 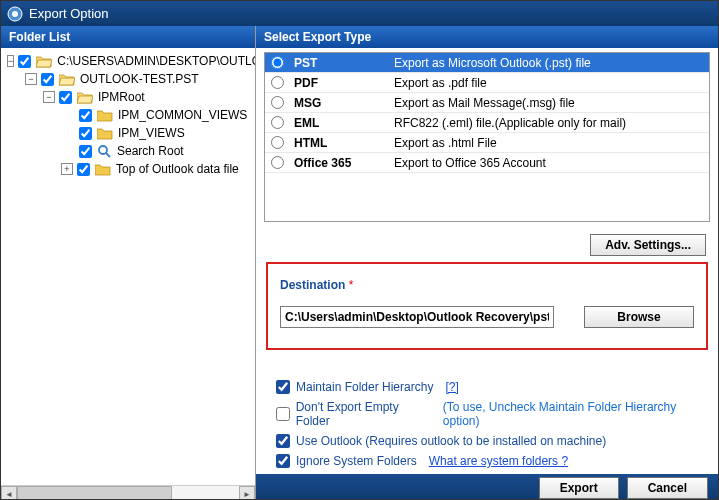 What do you see at coordinates (548, 143) in the screenshot?
I see `export-desc: Export as .html File` at bounding box center [548, 143].